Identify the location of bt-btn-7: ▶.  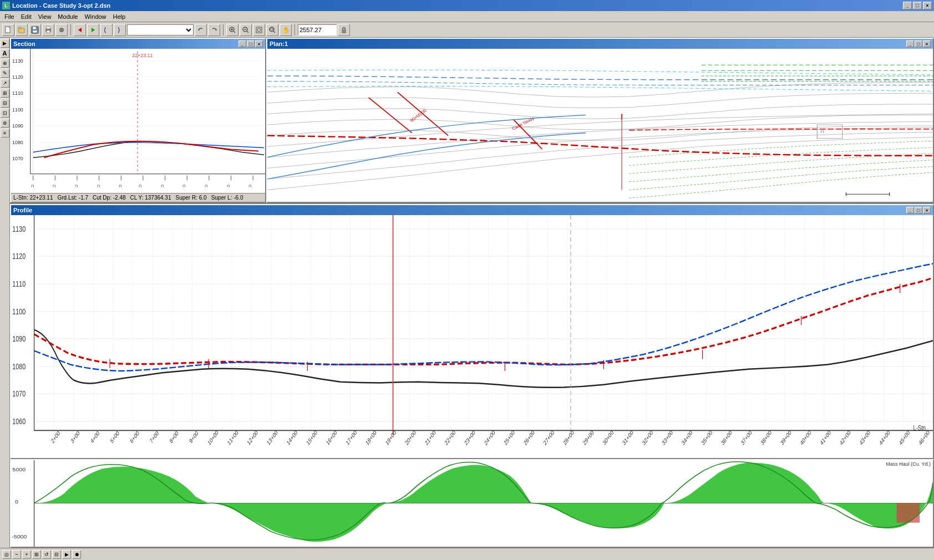
(67, 554).